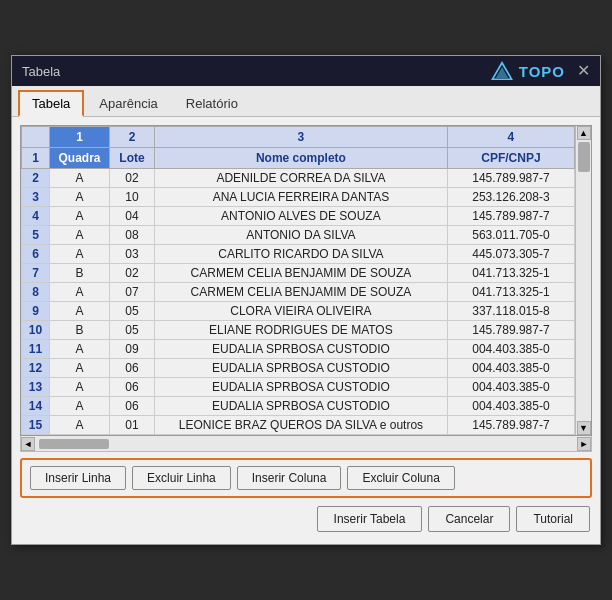  What do you see at coordinates (36, 292) in the screenshot?
I see `row-number: 8` at bounding box center [36, 292].